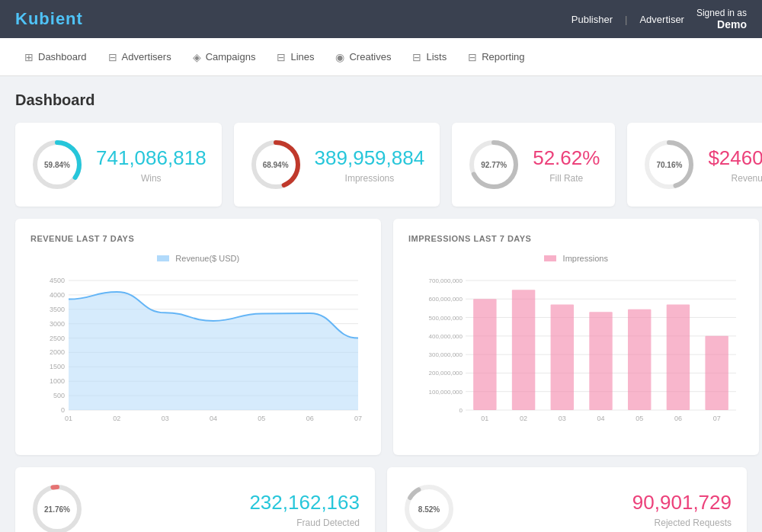  Describe the element at coordinates (592, 20) in the screenshot. I see `publisher-link: Publisher` at that location.